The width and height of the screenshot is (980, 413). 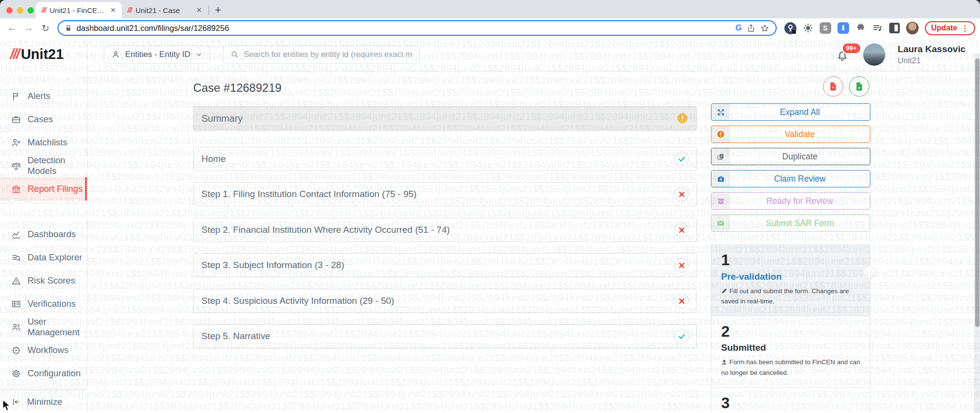 What do you see at coordinates (199, 55) in the screenshot?
I see `chevron-down-icon` at bounding box center [199, 55].